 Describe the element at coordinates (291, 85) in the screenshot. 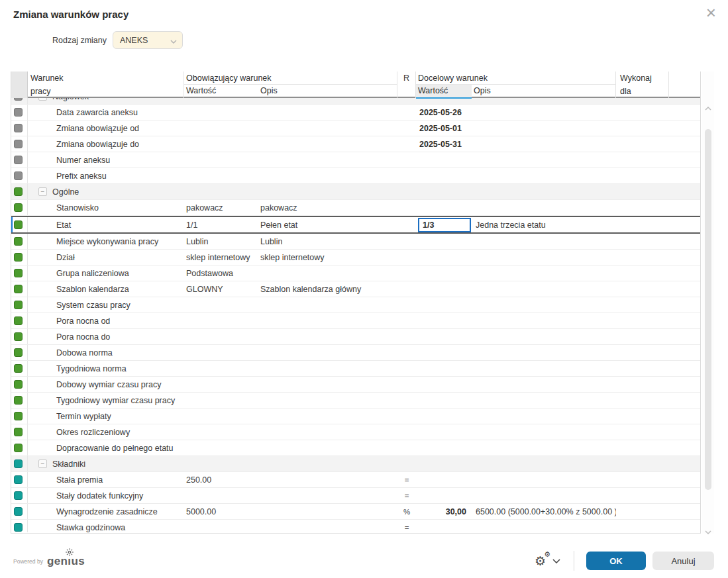

I see `column-group-obowiazujacy: Obowiązujący warunek Wartość Opis` at that location.